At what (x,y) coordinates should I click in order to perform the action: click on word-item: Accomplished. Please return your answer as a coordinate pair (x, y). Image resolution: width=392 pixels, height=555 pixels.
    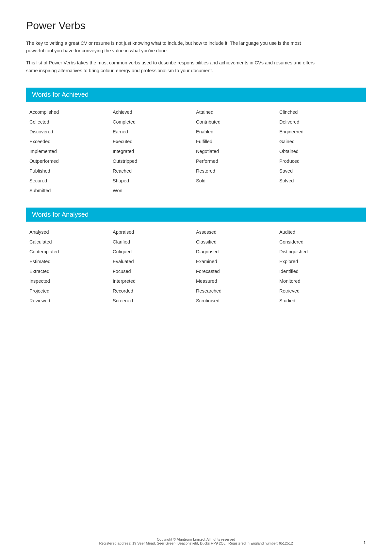
    Looking at the image, I should click on (71, 112).